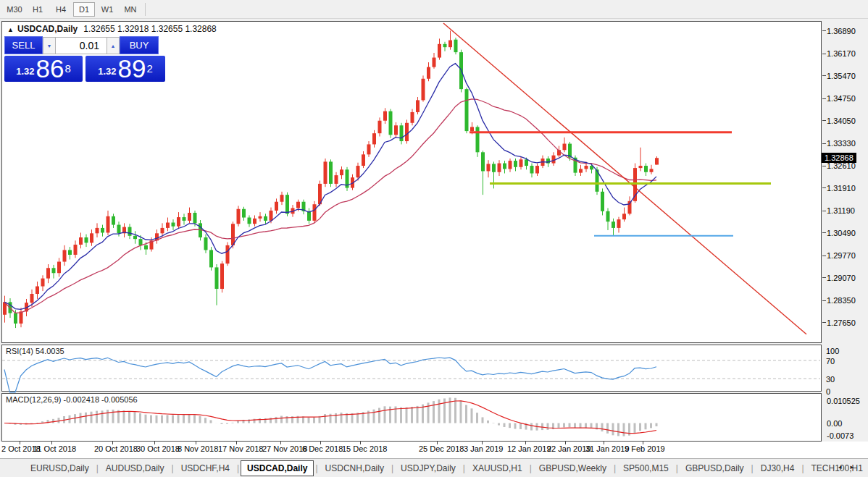 This screenshot has width=868, height=477. What do you see at coordinates (51, 68) in the screenshot?
I see `sell-price-big: 86` at bounding box center [51, 68].